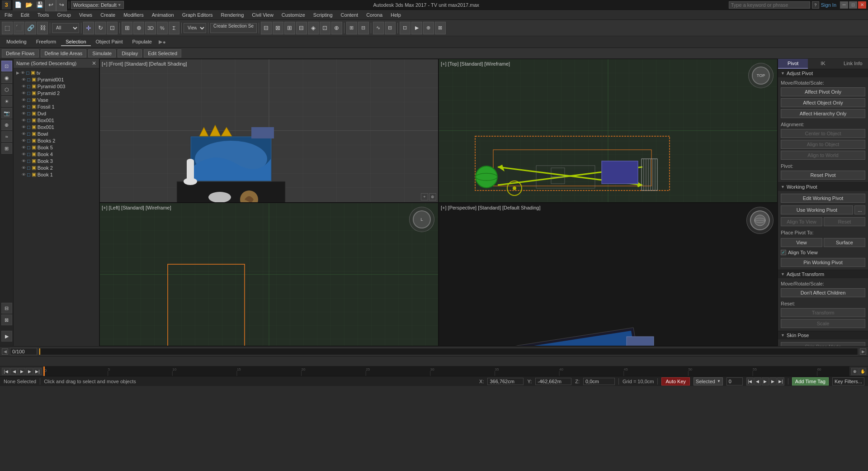 Image resolution: width=868 pixels, height=471 pixels. I want to click on outliner-item-bowl: 👁 □ ▣ Bowl, so click(56, 134).